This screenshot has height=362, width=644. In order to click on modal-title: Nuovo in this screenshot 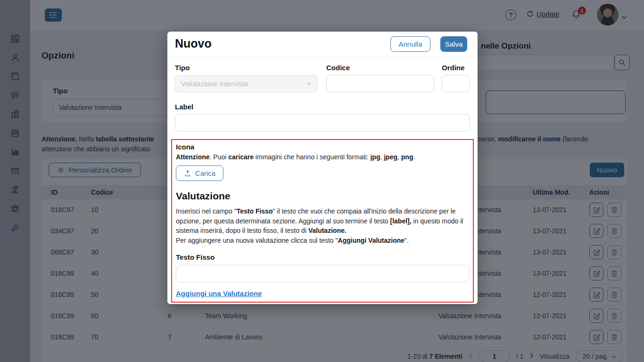, I will do `click(193, 43)`.